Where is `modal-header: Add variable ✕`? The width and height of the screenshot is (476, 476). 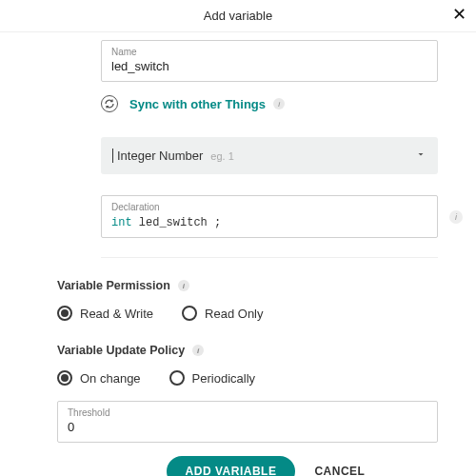
modal-header: Add variable ✕ is located at coordinates (238, 16).